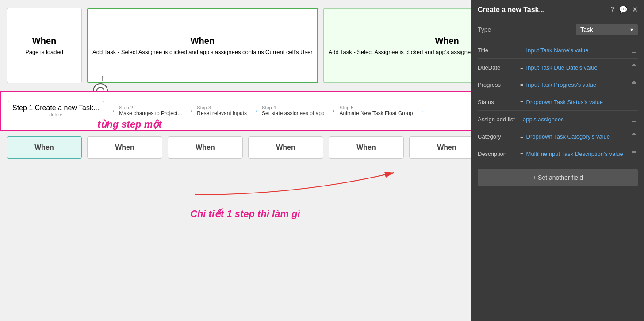 This screenshot has height=321, width=644. What do you see at coordinates (632, 30) in the screenshot?
I see `chevron-down-icon: ▾` at bounding box center [632, 30].